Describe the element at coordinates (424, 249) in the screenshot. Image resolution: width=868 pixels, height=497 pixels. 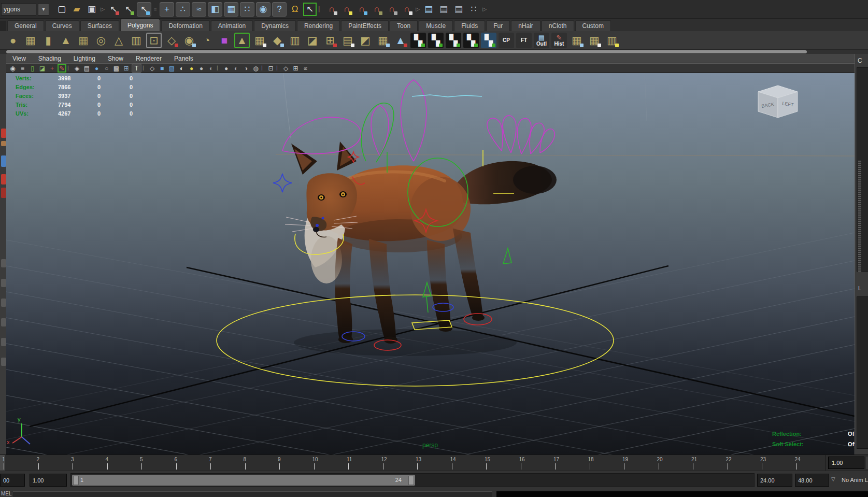
I see `fox-model` at that location.